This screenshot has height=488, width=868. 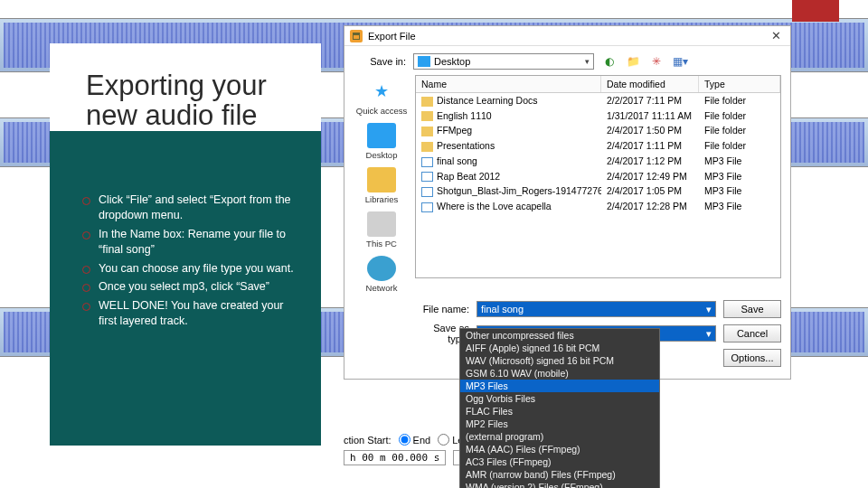 I want to click on list-item: In the Name box: Rename your file to “fi…, so click(x=188, y=242).